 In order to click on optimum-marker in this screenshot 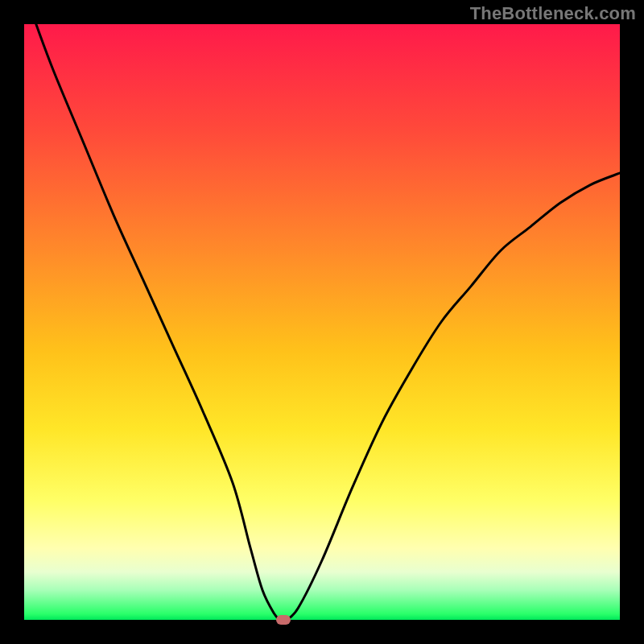, I will do `click(283, 620)`.